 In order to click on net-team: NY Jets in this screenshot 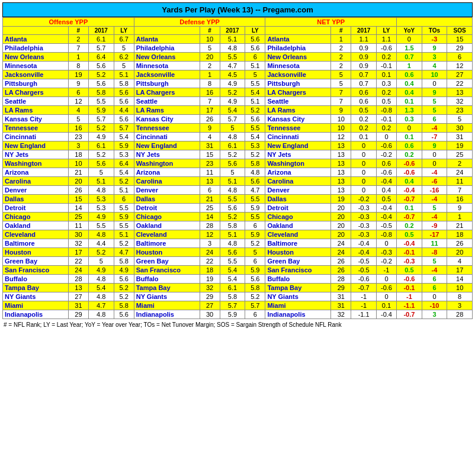, I will do `click(299, 155)`.